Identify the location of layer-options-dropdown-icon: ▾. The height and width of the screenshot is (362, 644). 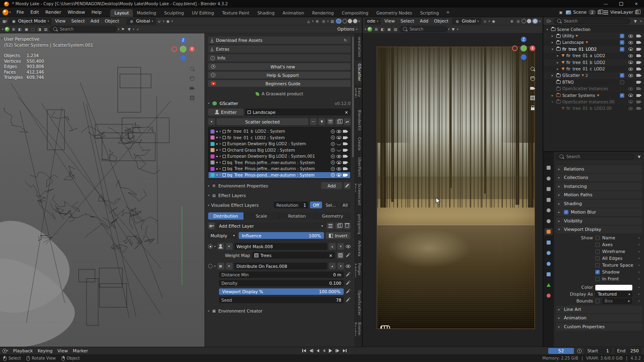
(341, 266).